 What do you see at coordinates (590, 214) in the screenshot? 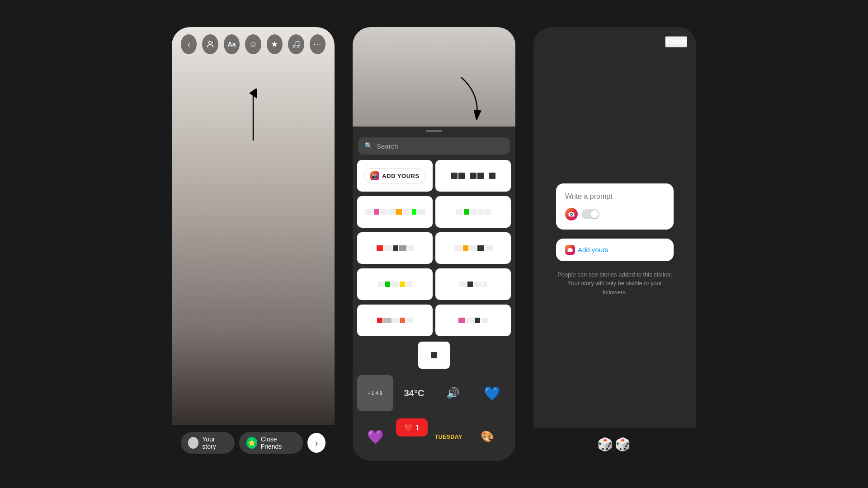
I see `toggle-switch` at bounding box center [590, 214].